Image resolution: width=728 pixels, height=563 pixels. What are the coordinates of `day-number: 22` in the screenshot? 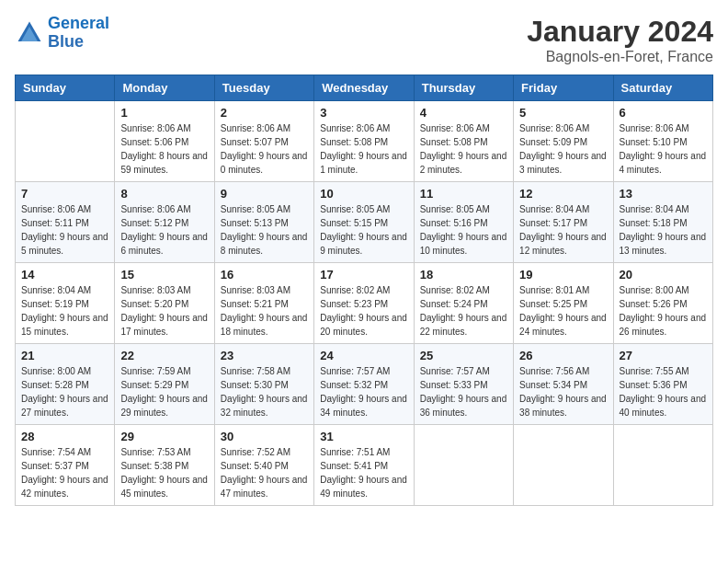 It's located at (164, 355).